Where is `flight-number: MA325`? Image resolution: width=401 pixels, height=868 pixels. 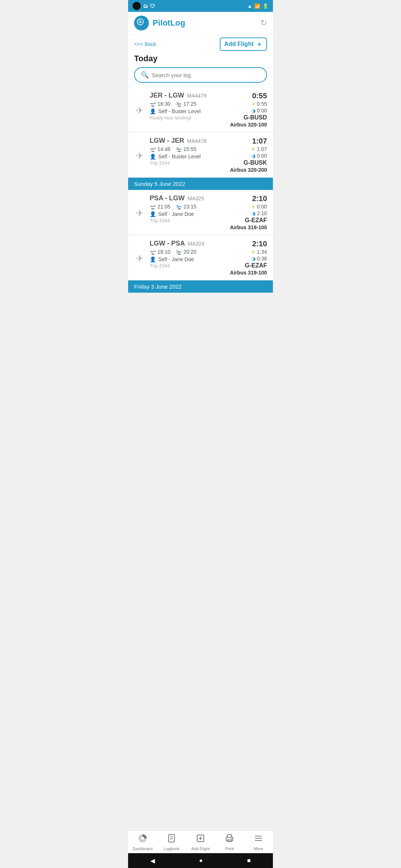 flight-number: MA325 is located at coordinates (196, 198).